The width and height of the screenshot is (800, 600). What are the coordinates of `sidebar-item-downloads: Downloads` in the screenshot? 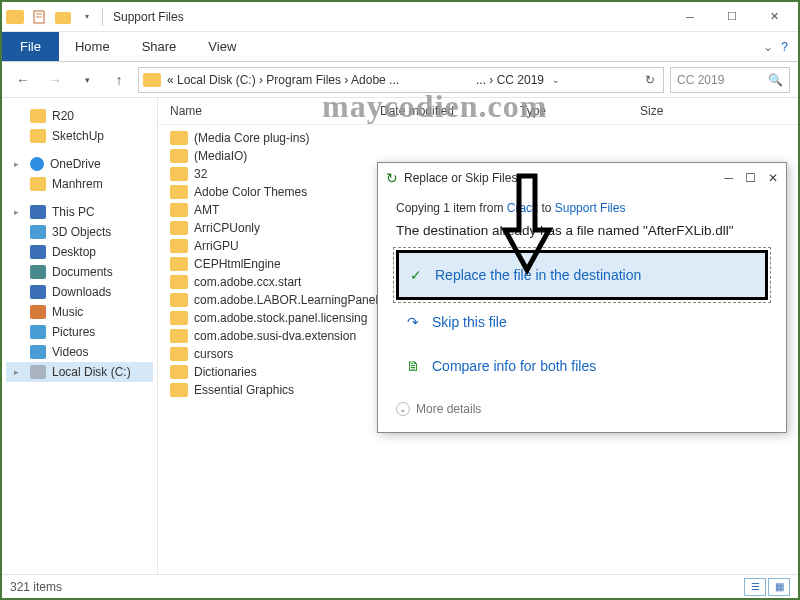 It's located at (80, 292).